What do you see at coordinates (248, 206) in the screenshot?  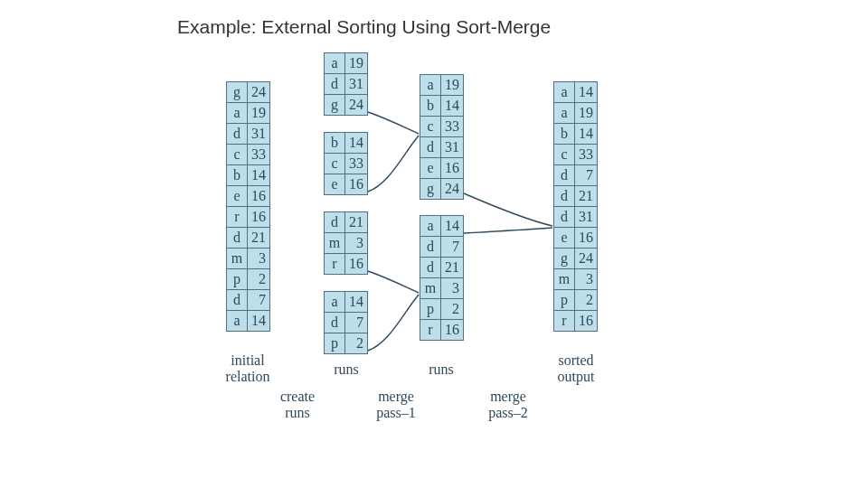 I see `initial-relation-table: g24a19d31c33b14e16r16d21m3p2d7a14` at bounding box center [248, 206].